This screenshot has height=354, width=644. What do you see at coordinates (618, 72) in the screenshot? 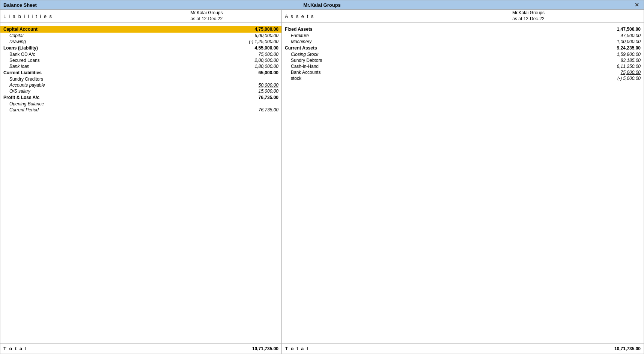
I see `bank-accounts-amount: 75,000.00` at bounding box center [618, 72].